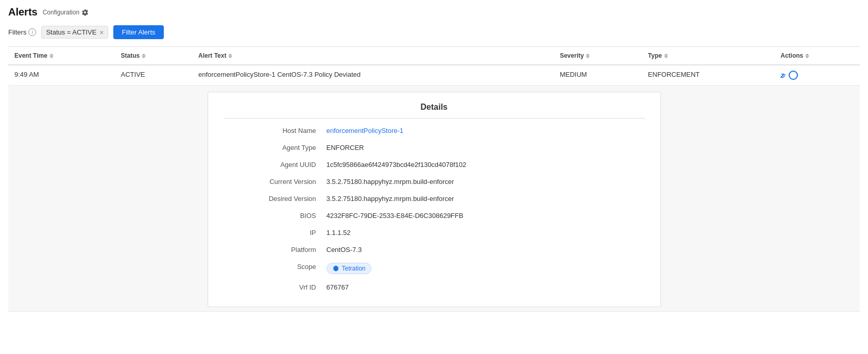 Image resolution: width=868 pixels, height=354 pixels. I want to click on filter-alerts-button: Filter Alerts, so click(138, 32).